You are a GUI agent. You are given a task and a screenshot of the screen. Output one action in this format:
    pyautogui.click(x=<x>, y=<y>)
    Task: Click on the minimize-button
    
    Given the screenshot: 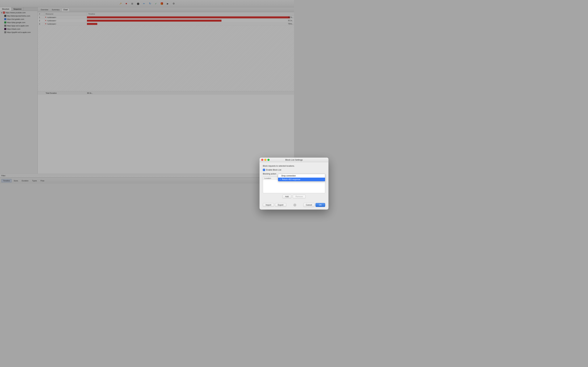 What is the action you would take?
    pyautogui.click(x=265, y=160)
    